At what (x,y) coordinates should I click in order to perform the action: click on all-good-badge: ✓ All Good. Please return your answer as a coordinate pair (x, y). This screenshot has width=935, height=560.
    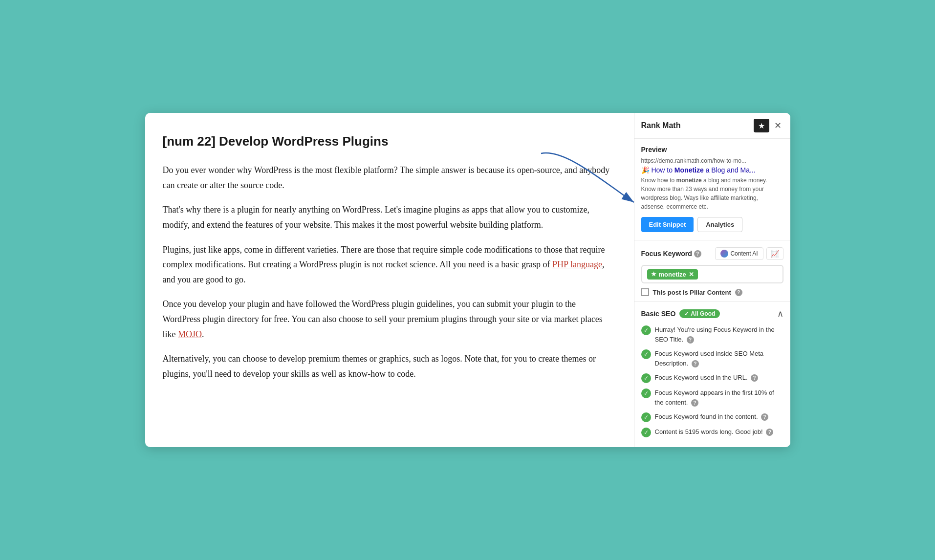
    Looking at the image, I should click on (700, 314).